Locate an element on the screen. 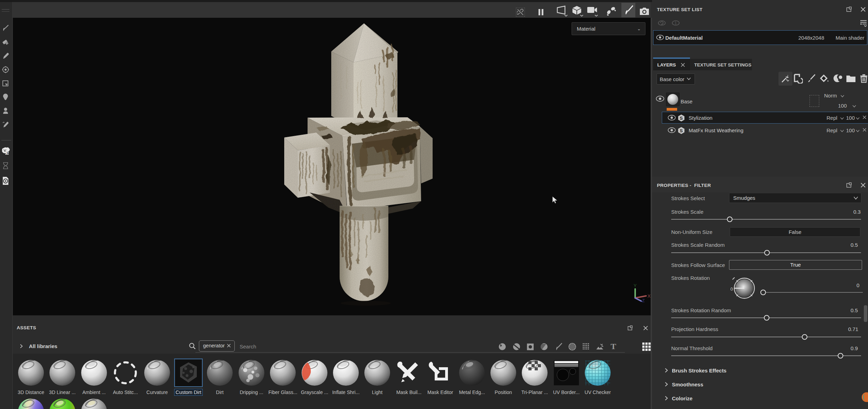 The width and height of the screenshot is (868, 409). svg-text: Y is located at coordinates (635, 285).